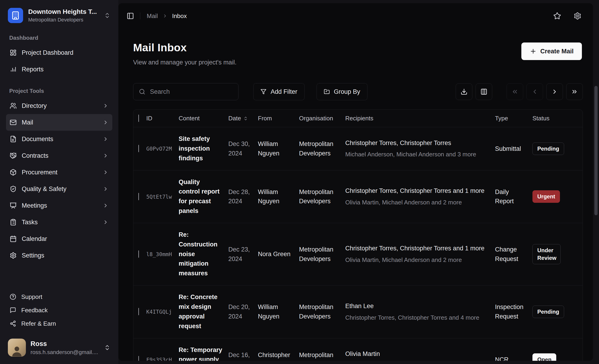  What do you see at coordinates (59, 325) in the screenshot?
I see `sidebar-footer: Support Feedback Refer & Earn Ross ross.…` at bounding box center [59, 325].